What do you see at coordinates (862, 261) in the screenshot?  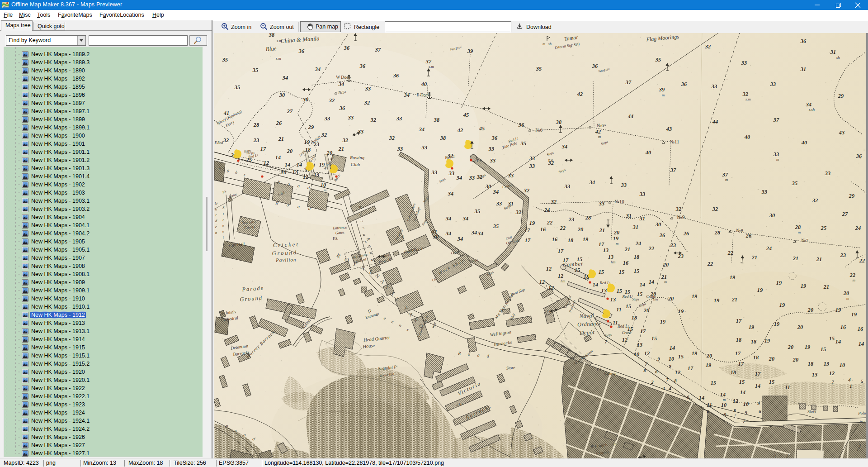 I see `svg-text: 22` at bounding box center [862, 261].